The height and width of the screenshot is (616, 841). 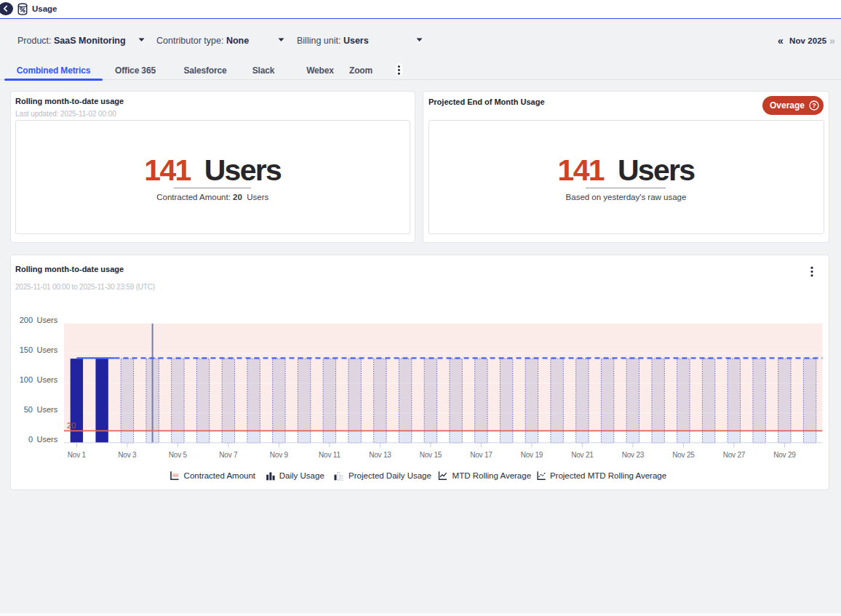 I want to click on svg-text: Projected Daily Usage, so click(x=390, y=476).